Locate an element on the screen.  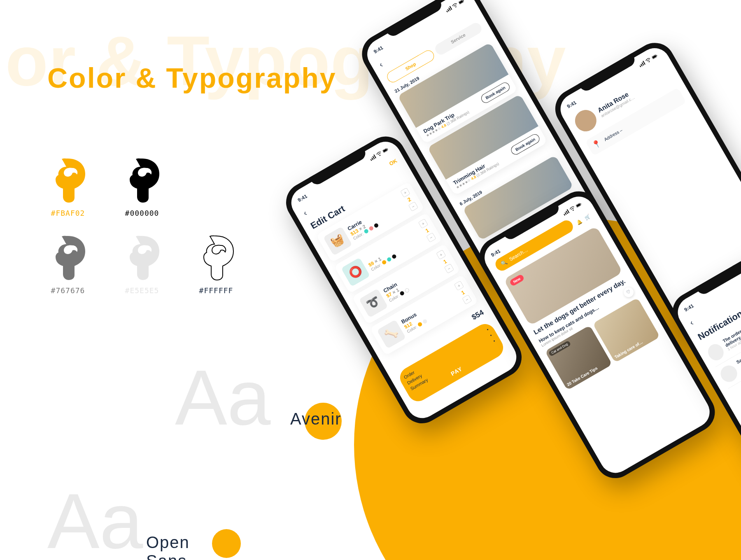
avatar is located at coordinates (585, 121).